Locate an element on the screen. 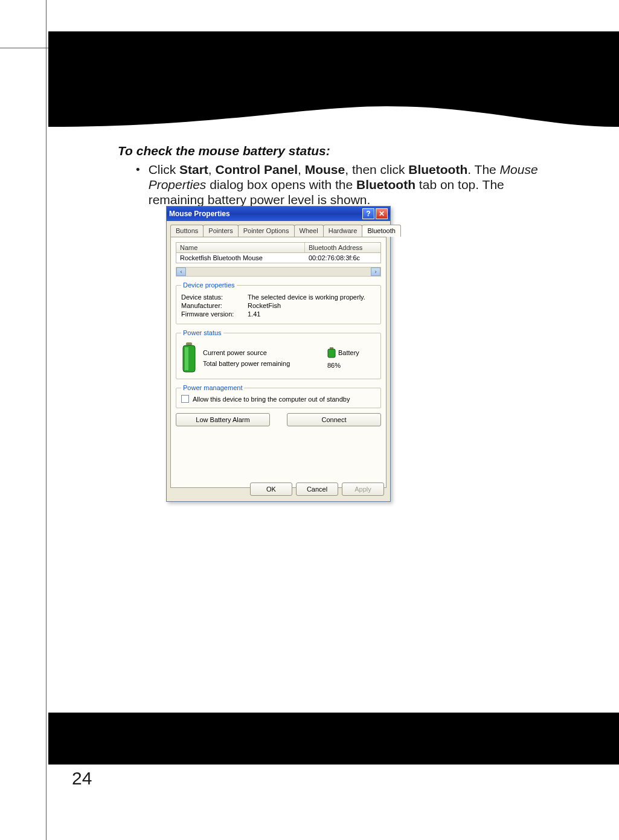  firmware-value: 1.41 is located at coordinates (312, 314).